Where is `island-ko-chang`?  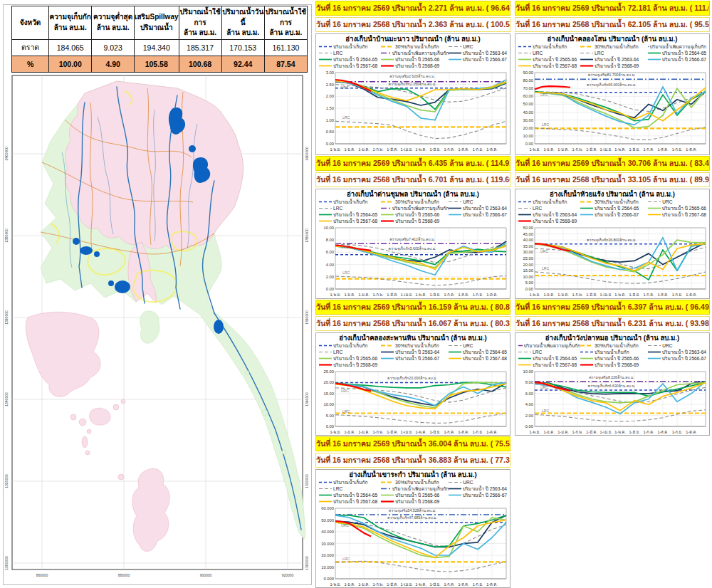 island-ko-chang is located at coordinates (63, 355).